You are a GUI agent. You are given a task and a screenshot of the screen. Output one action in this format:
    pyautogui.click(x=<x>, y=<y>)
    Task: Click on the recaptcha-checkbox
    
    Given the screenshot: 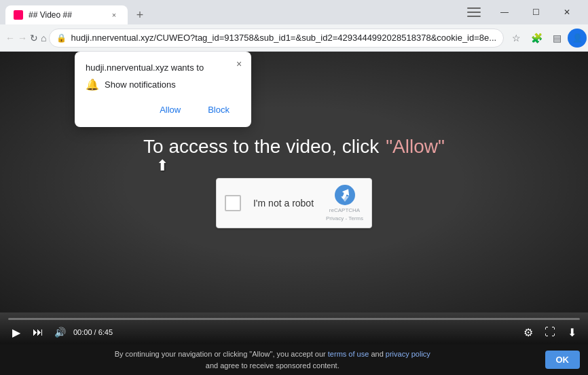 What is the action you would take?
    pyautogui.click(x=233, y=203)
    